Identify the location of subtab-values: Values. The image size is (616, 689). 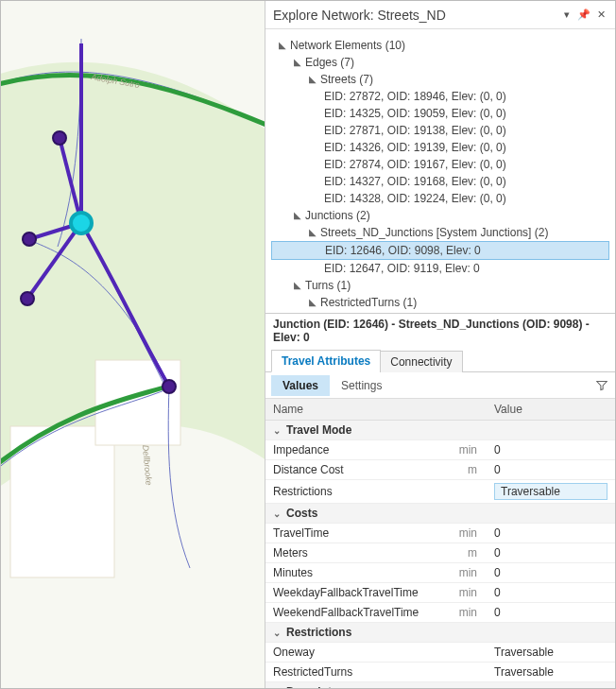
(300, 386).